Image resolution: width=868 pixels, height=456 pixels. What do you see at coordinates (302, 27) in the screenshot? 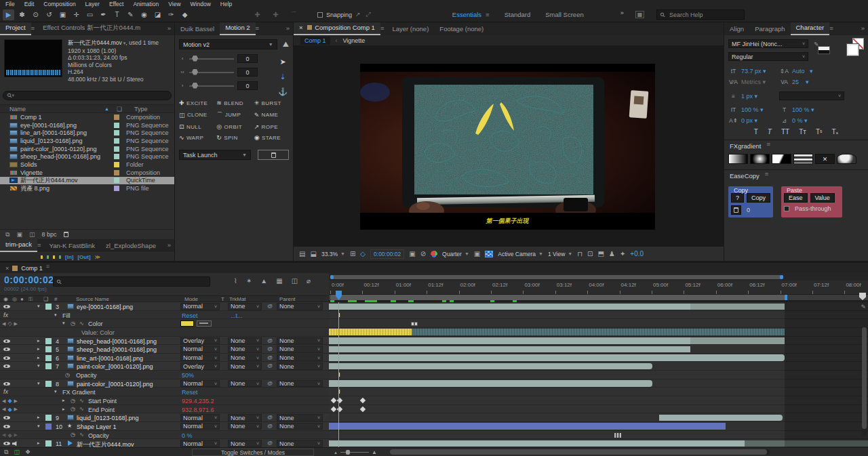
I see `close-icon: ×` at bounding box center [302, 27].